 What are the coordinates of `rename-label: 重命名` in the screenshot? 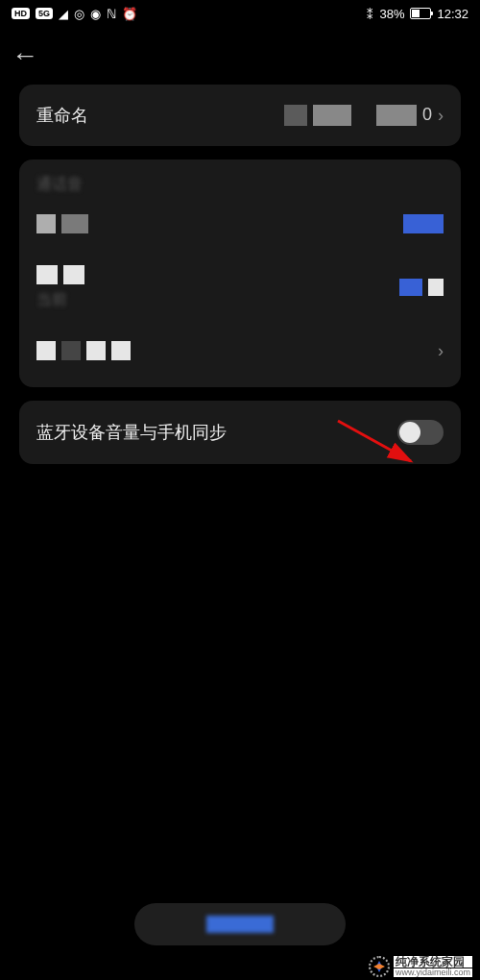 It's located at (62, 115).